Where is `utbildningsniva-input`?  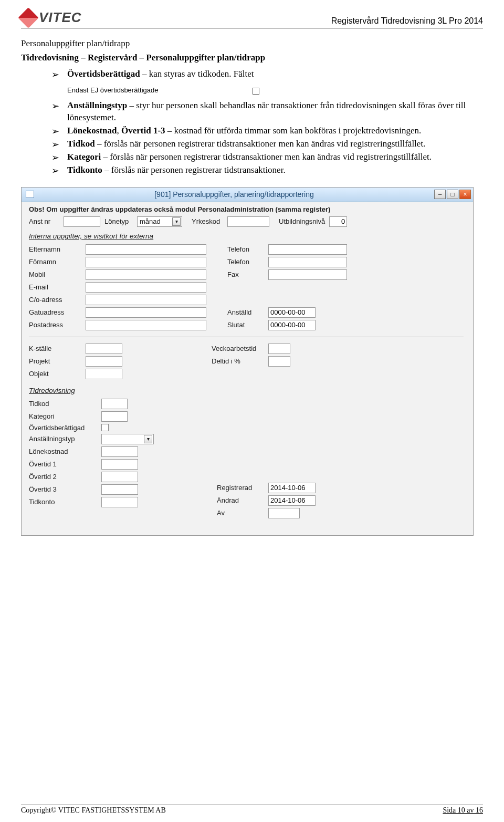
utbildningsniva-input is located at coordinates (338, 222).